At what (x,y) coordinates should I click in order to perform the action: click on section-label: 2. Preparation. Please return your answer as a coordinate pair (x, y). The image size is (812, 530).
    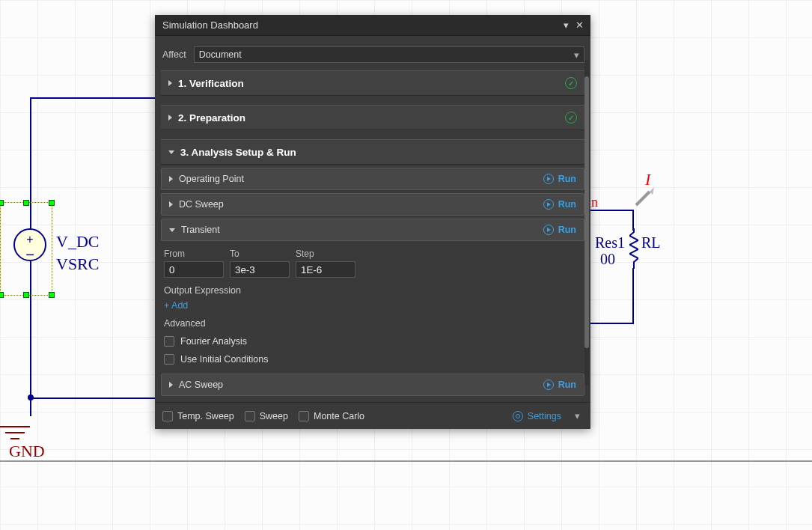
    Looking at the image, I should click on (212, 118).